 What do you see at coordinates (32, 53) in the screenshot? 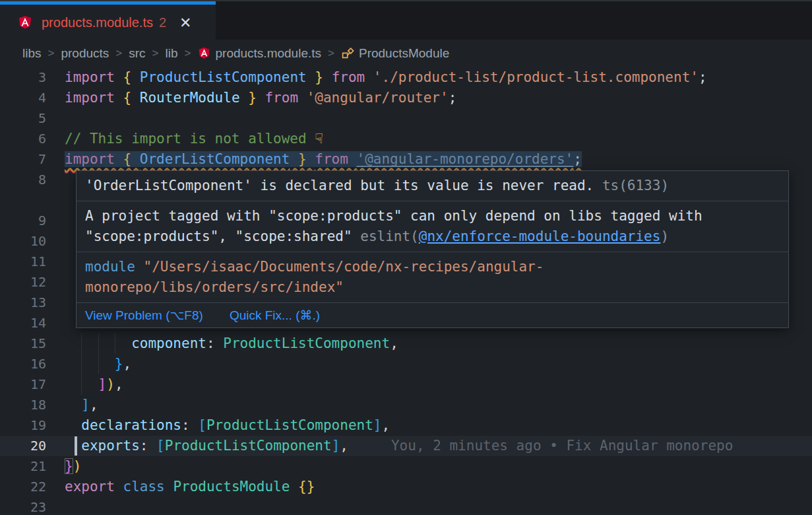
I see `breadcrumb-item-libs: libs` at bounding box center [32, 53].